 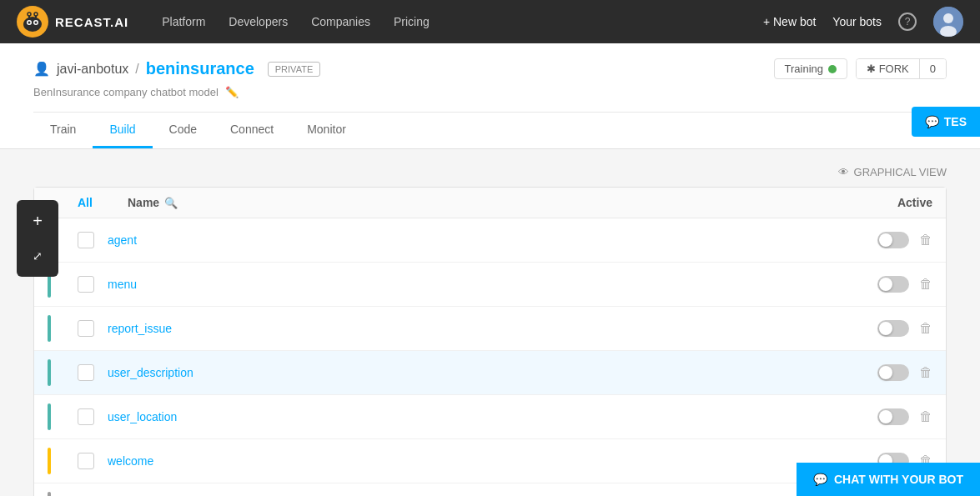 What do you see at coordinates (92, 22) in the screenshot?
I see `logo-text: RECAST.AI` at bounding box center [92, 22].